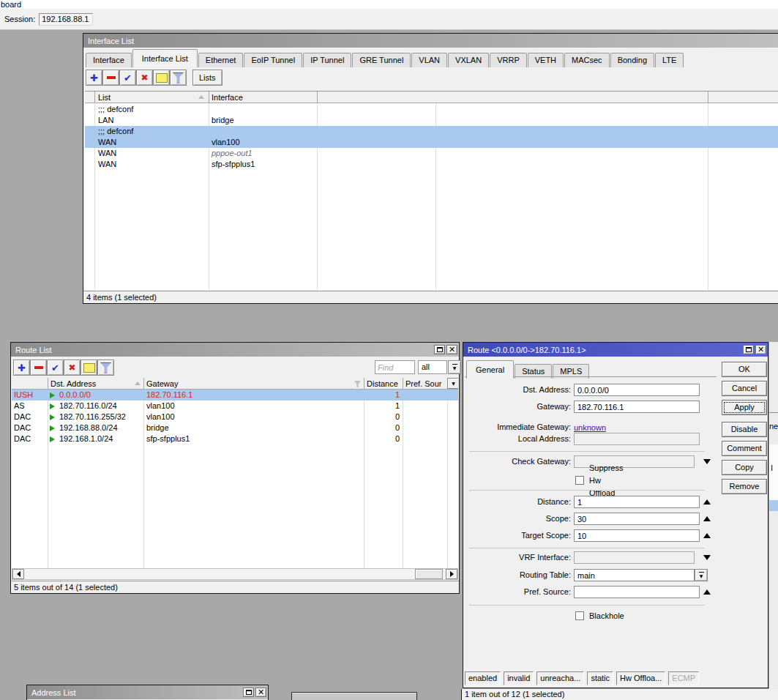 The image size is (778, 700). I want to click on gateway-field, so click(637, 407).